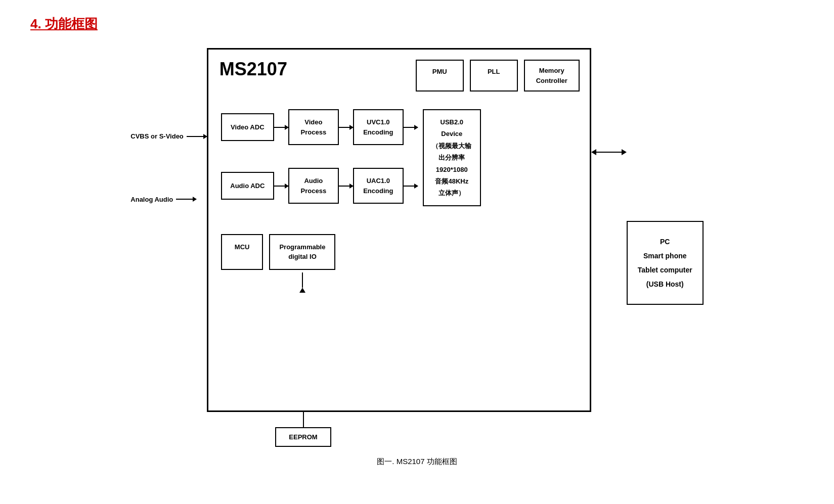  I want to click on memory-controller-box: MemoryController, so click(552, 76).